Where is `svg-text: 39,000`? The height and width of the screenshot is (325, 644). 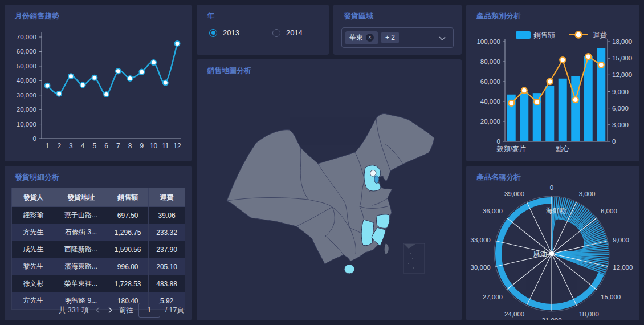
svg-text: 39,000 is located at coordinates (514, 194).